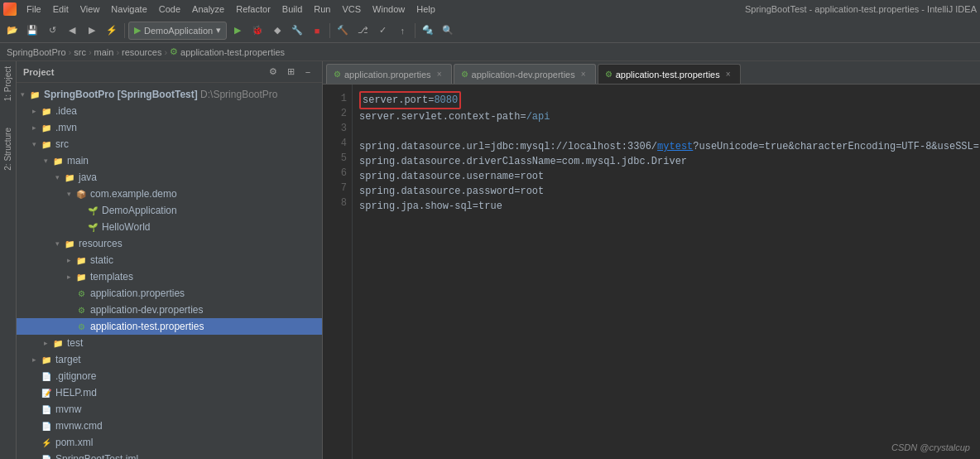  Describe the element at coordinates (169, 177) in the screenshot. I see `tree-item-java: 📁 java` at that location.